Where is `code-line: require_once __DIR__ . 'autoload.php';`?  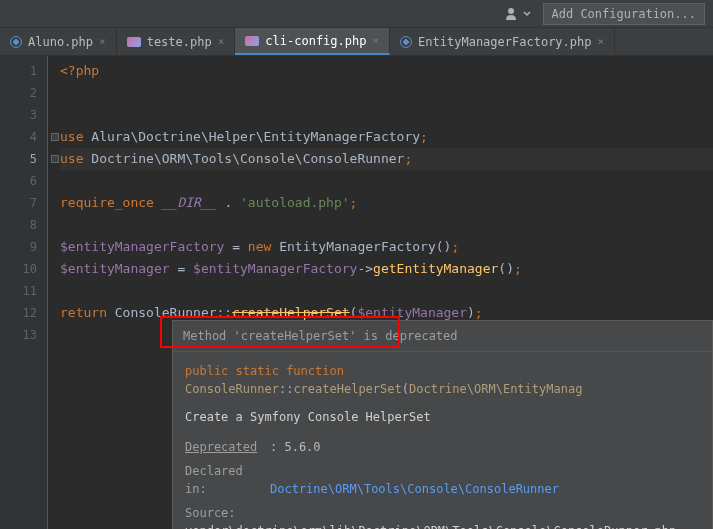
code-line: require_once __DIR__ . 'autoload.php'; is located at coordinates (386, 203).